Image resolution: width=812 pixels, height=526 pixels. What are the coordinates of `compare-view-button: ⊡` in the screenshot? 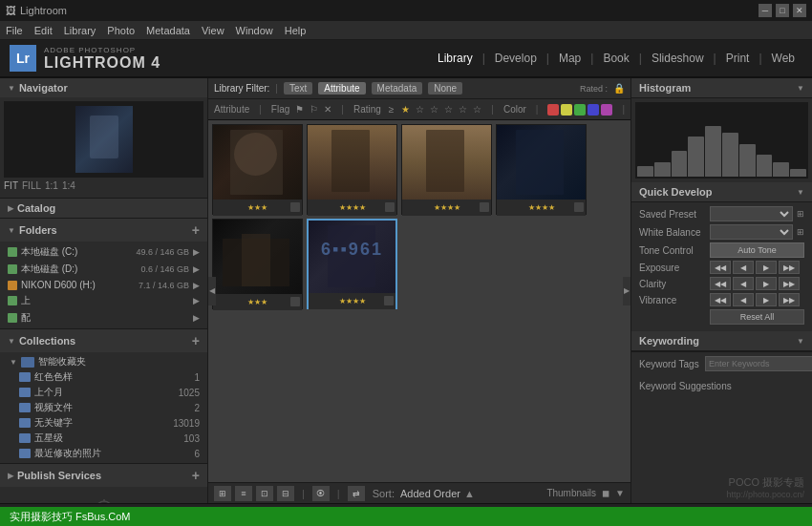 It's located at (265, 494).